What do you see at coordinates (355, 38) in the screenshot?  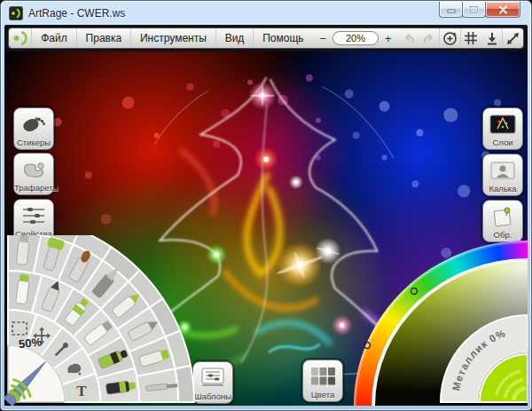 I see `zoom-controls: − 20% +` at bounding box center [355, 38].